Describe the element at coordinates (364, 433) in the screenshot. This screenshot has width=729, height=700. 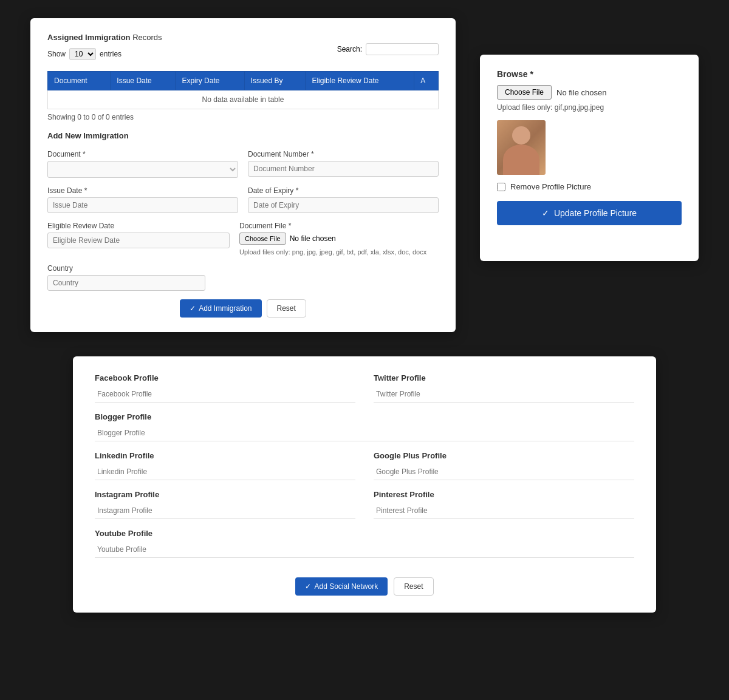
I see `blogger-input` at that location.